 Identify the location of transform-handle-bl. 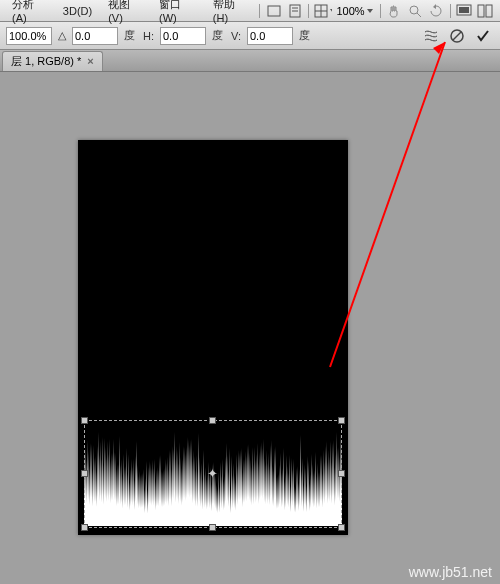
(84, 528).